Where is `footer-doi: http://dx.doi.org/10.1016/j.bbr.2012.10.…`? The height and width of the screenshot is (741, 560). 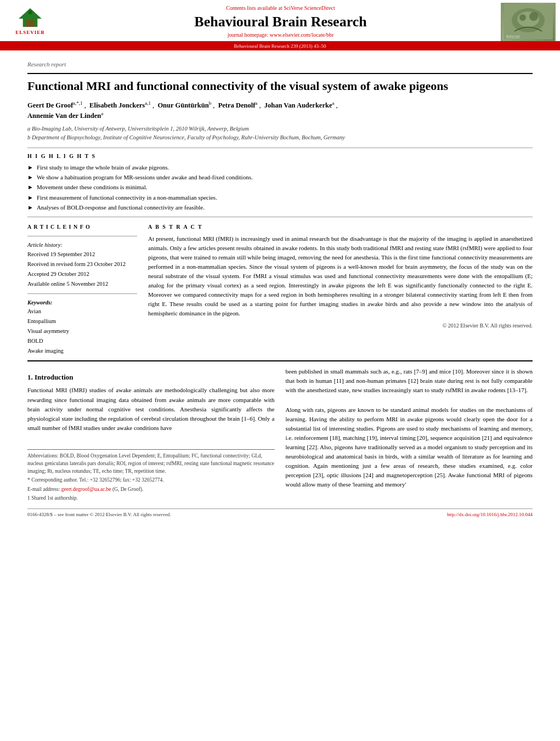 footer-doi: http://dx.doi.org/10.1016/j.bbr.2012.10.… is located at coordinates (490, 514).